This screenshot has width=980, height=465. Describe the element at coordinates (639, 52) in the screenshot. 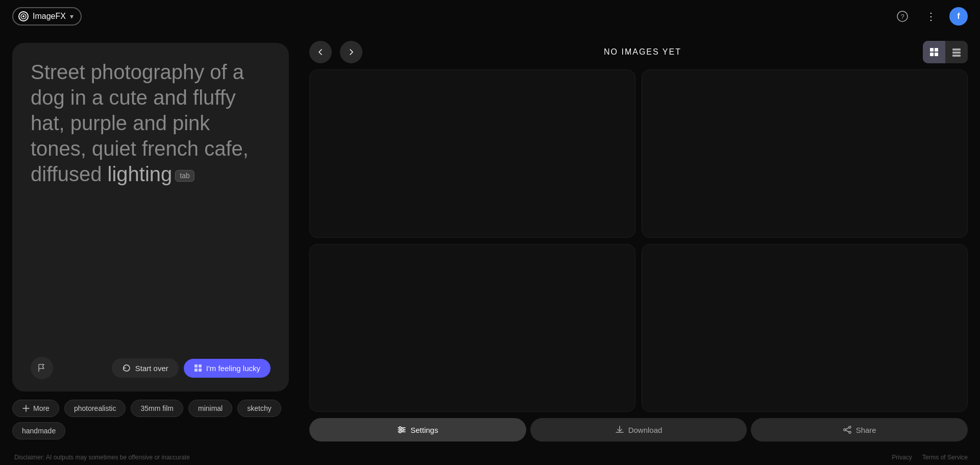

I see `image-header: NO IMAGES YET` at that location.